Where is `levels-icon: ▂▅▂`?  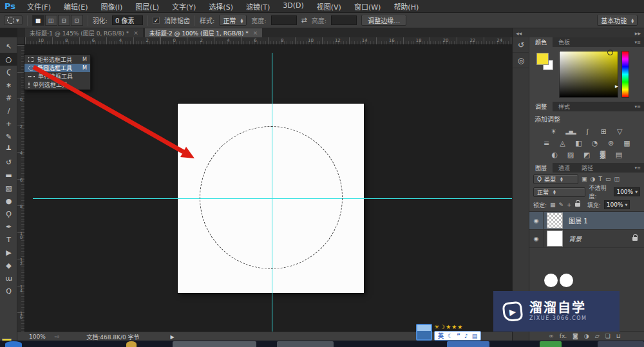
levels-icon: ▂▅▂ is located at coordinates (571, 131).